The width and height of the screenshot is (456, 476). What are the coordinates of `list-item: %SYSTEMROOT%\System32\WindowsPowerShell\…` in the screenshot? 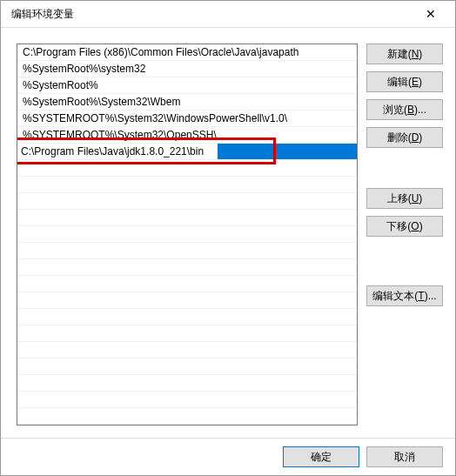 It's located at (187, 118).